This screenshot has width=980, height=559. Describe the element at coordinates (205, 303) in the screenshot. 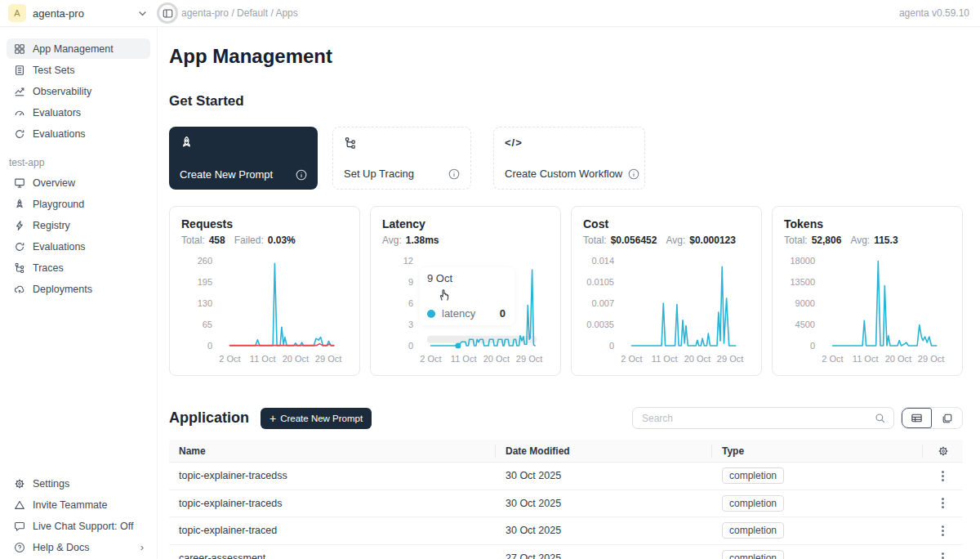

I see `svg-text: 130` at that location.